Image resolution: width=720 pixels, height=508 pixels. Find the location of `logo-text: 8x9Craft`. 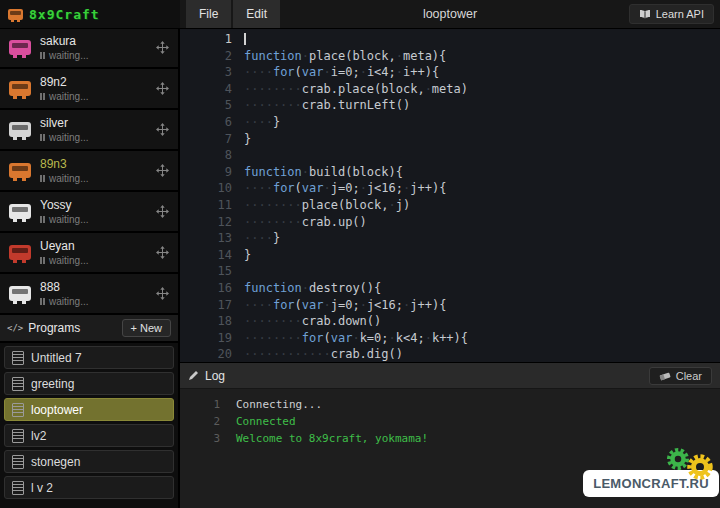

logo-text: 8x9Craft is located at coordinates (64, 14).